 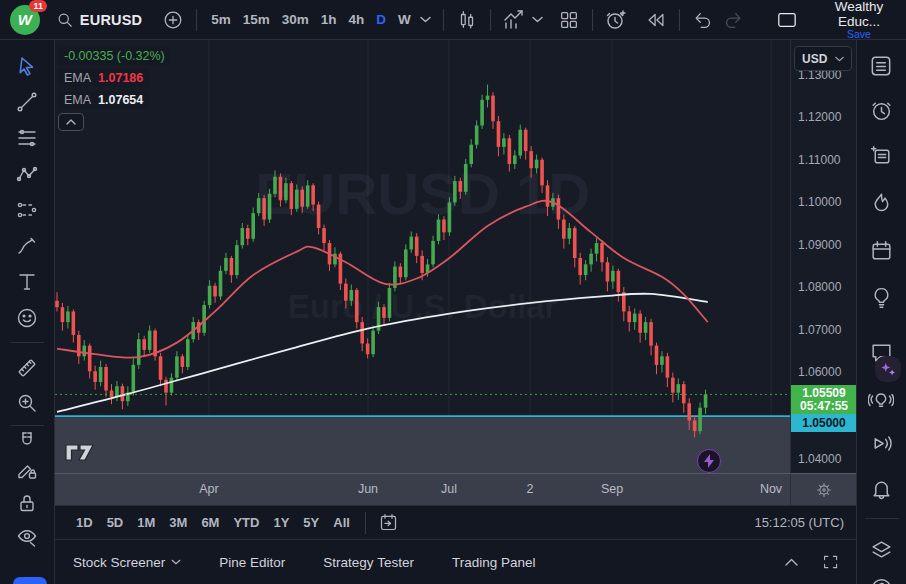 What do you see at coordinates (173, 20) in the screenshot?
I see `compare-add-button` at bounding box center [173, 20].